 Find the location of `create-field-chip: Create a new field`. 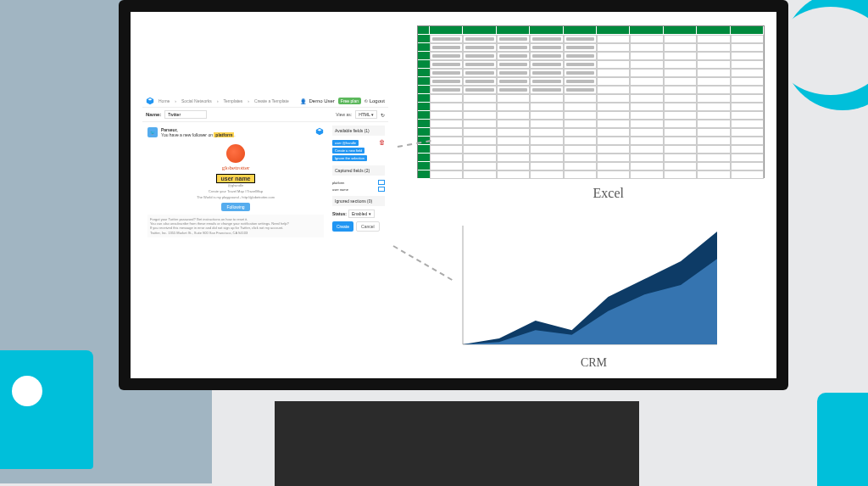

create-field-chip: Create a new field is located at coordinates (348, 151).